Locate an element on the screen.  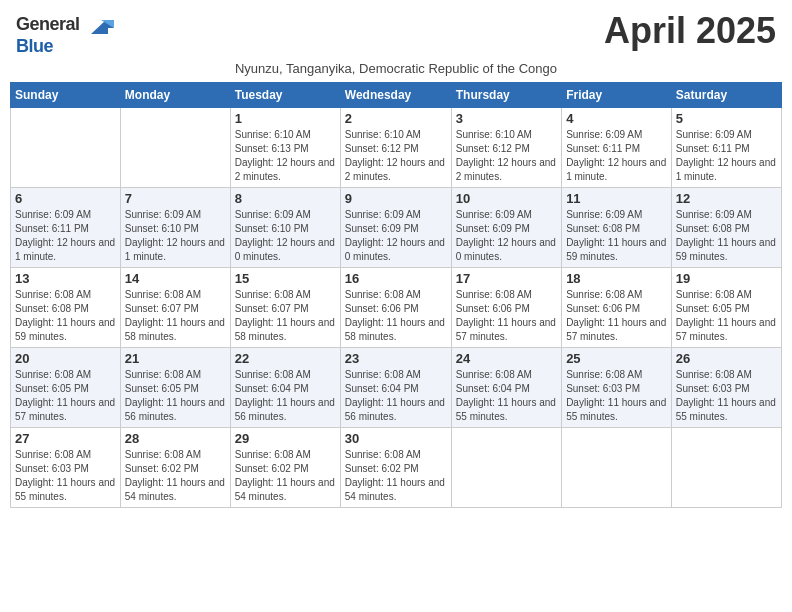
weekday-header: Thursday is located at coordinates (506, 94).